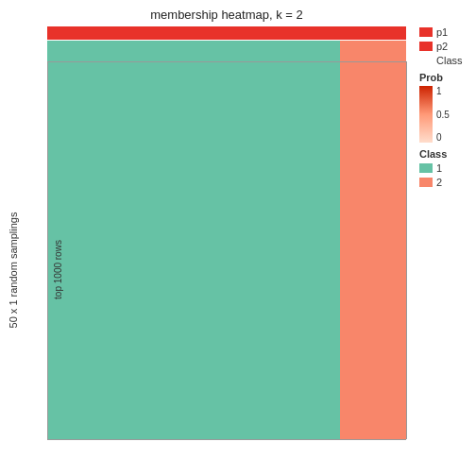 This screenshot has height=476, width=476. I want to click on chart-border-bottom, so click(227, 440).